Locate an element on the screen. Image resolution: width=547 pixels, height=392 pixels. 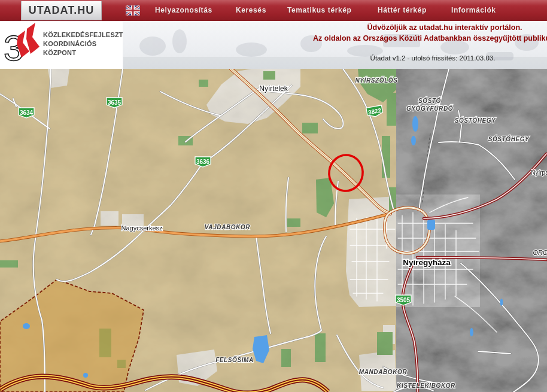
label-nagycserkesz: Nagycserkesz is located at coordinates (141, 228).